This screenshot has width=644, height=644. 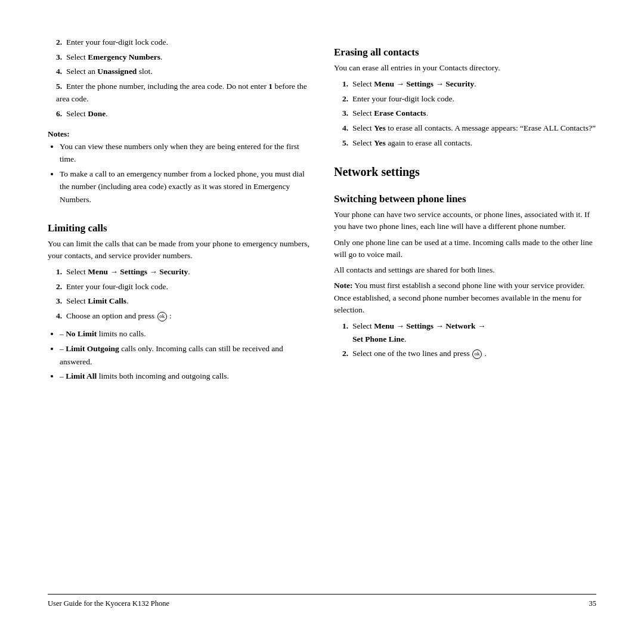 What do you see at coordinates (468, 113) in the screenshot?
I see `erase-step-3: 3. Select Erase Contacts.` at bounding box center [468, 113].